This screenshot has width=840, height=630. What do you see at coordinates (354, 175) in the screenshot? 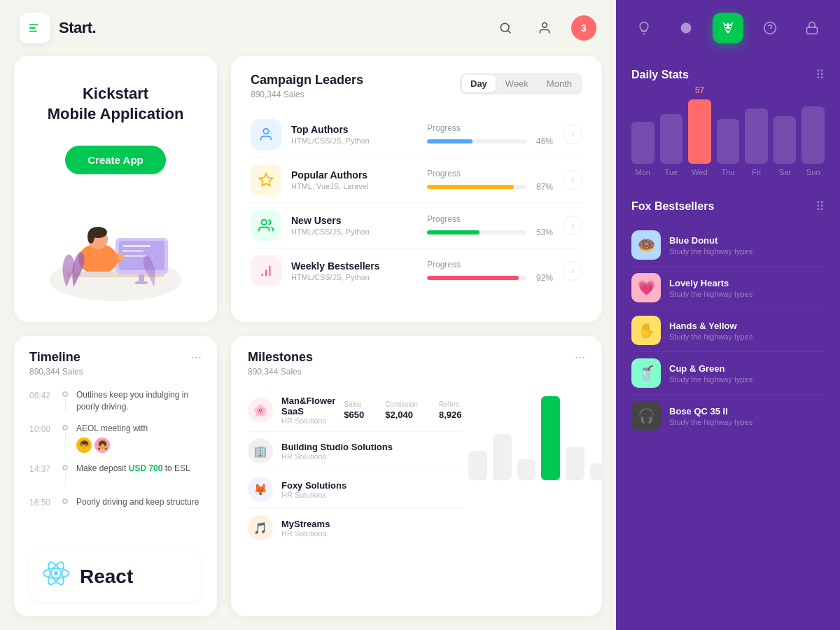
I see `popular-authors-name: Popular Authors` at bounding box center [354, 175].